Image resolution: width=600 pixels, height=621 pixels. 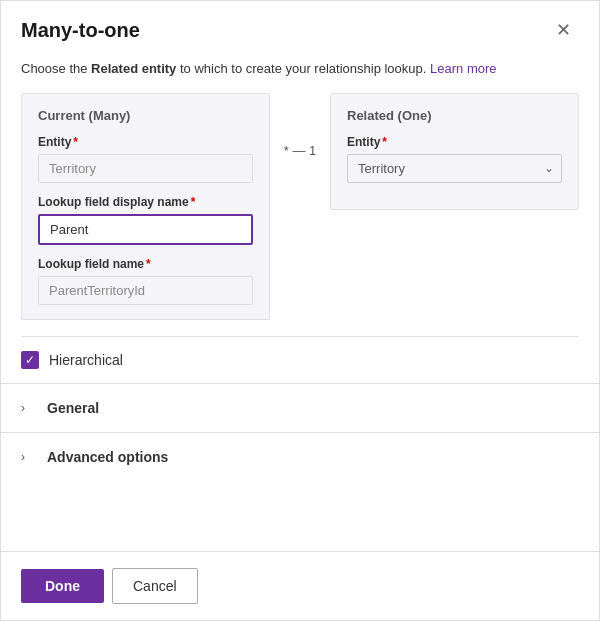 I want to click on cancel-button: Cancel, so click(x=155, y=586).